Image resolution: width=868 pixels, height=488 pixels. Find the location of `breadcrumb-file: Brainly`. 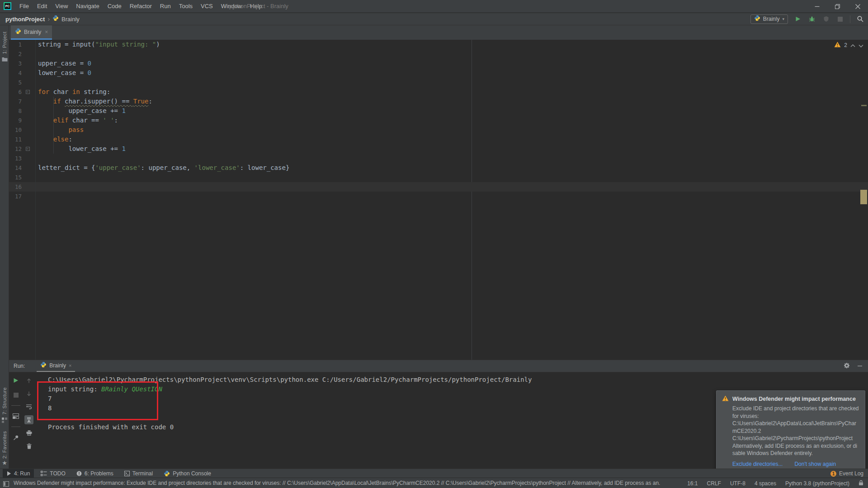

breadcrumb-file: Brainly is located at coordinates (71, 19).